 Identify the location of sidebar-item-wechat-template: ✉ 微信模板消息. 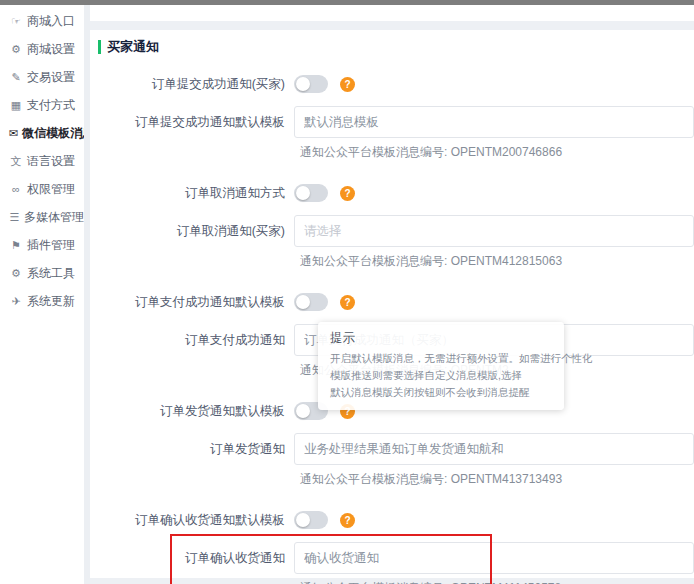
(42, 133).